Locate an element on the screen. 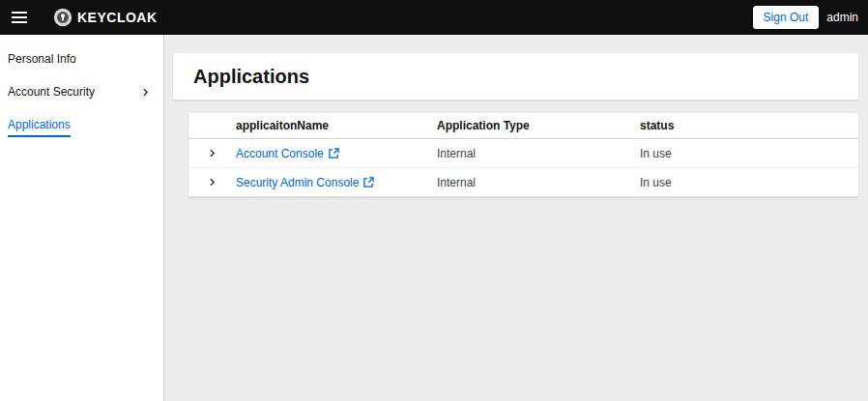 The width and height of the screenshot is (868, 401). application-link-label: Security Admin Console is located at coordinates (298, 183).